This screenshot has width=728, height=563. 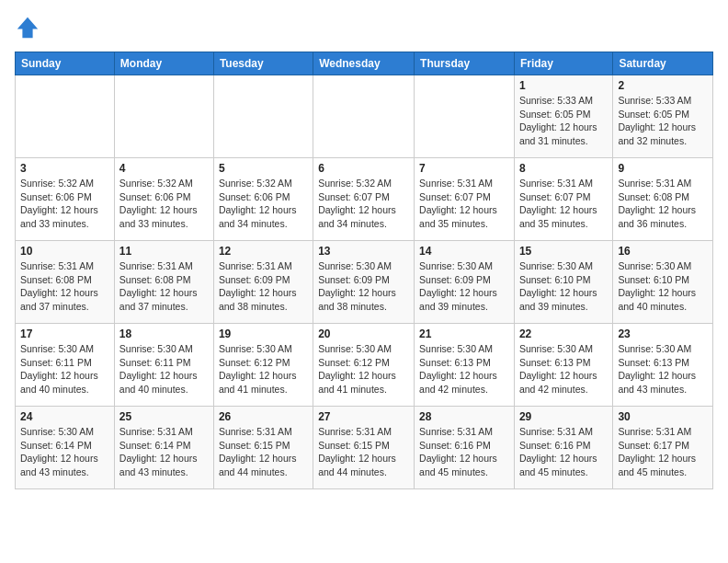 What do you see at coordinates (465, 64) in the screenshot?
I see `header-thursday: Thursday` at bounding box center [465, 64].